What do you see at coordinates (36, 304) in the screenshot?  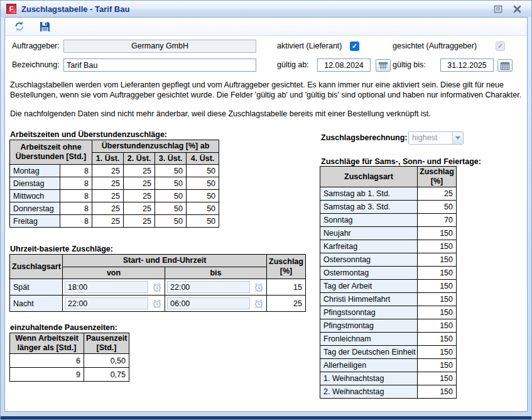 I see `zuschlagsart-cell: Nacht` at bounding box center [36, 304].